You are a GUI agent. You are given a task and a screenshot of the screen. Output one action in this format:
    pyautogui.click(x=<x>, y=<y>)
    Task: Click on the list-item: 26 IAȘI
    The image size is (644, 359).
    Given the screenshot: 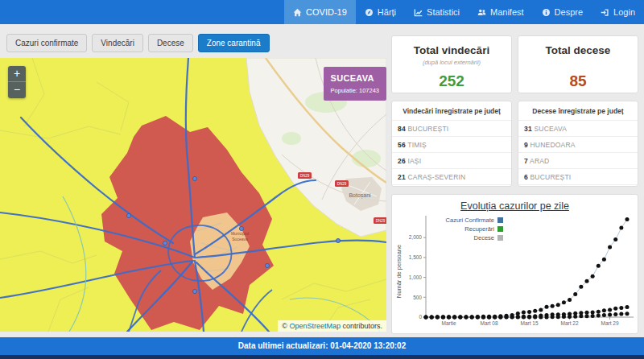 What is the action you would take?
    pyautogui.click(x=452, y=161)
    